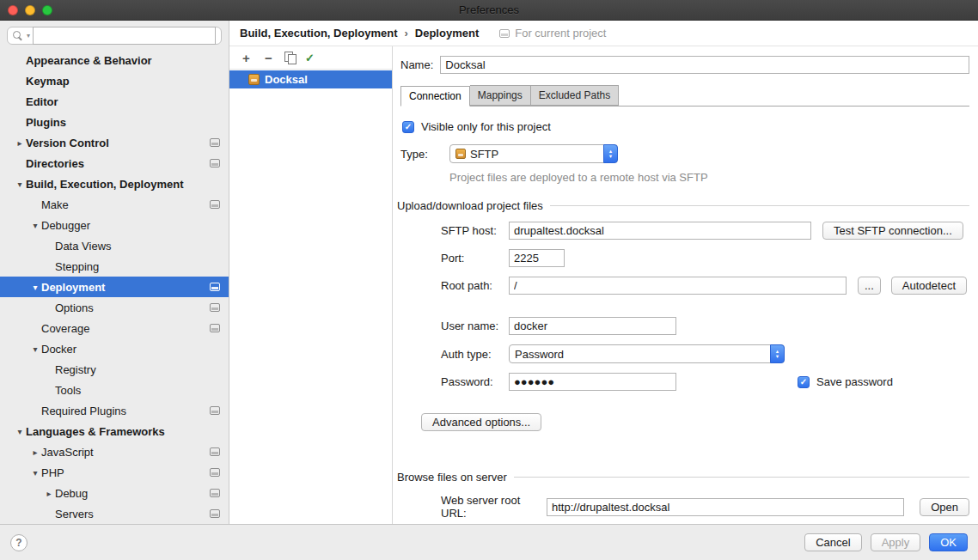 This screenshot has height=560, width=978. Describe the element at coordinates (610, 151) in the screenshot. I see `chevron-up-icon: ▲` at that location.